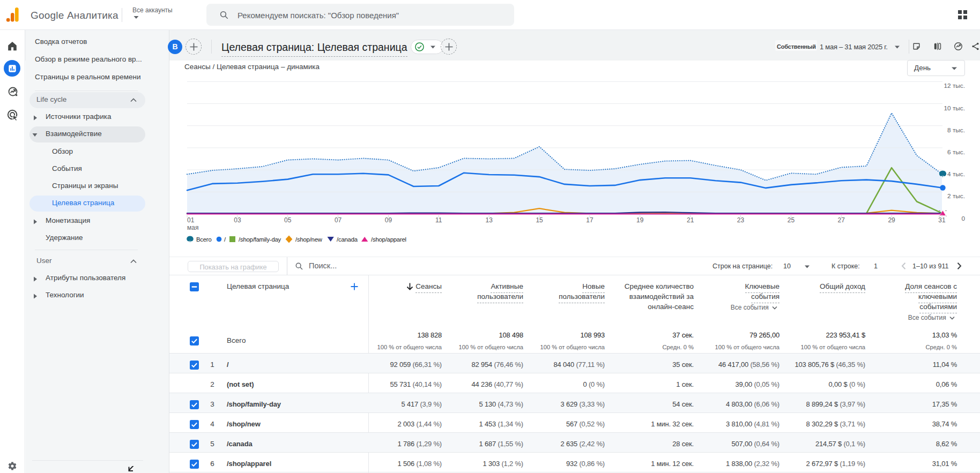  I want to click on svg-text: 11, so click(439, 220).